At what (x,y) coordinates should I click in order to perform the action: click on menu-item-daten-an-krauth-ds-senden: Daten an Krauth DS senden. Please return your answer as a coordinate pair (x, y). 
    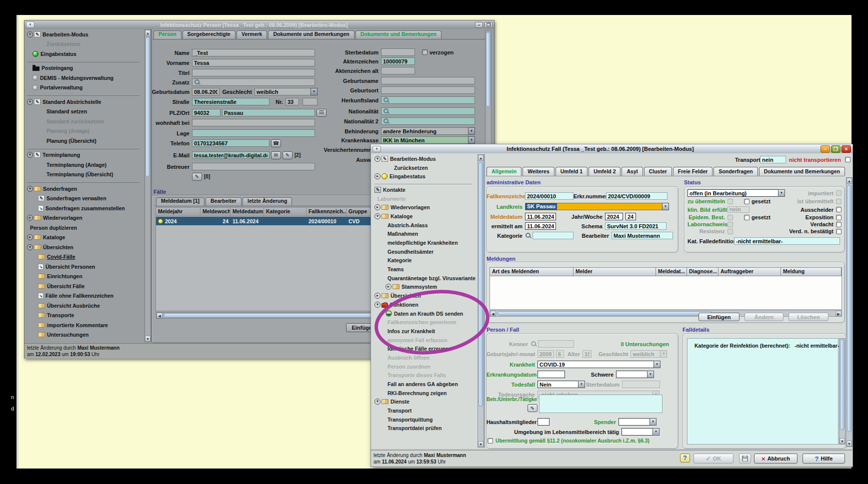
    Looking at the image, I should click on (426, 314).